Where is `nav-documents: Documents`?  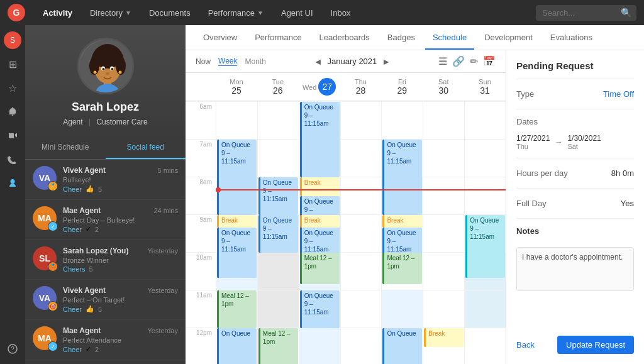 nav-documents: Documents is located at coordinates (170, 13).